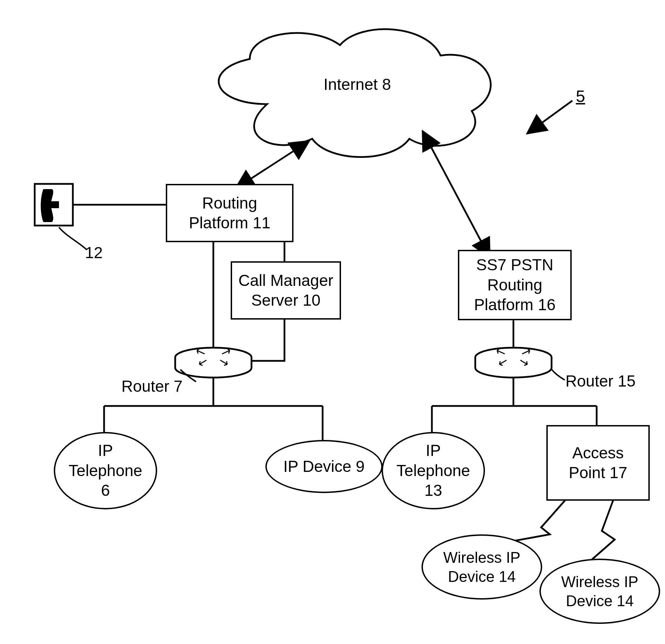  What do you see at coordinates (515, 305) in the screenshot?
I see `ss7-line3: Platform 16` at bounding box center [515, 305].